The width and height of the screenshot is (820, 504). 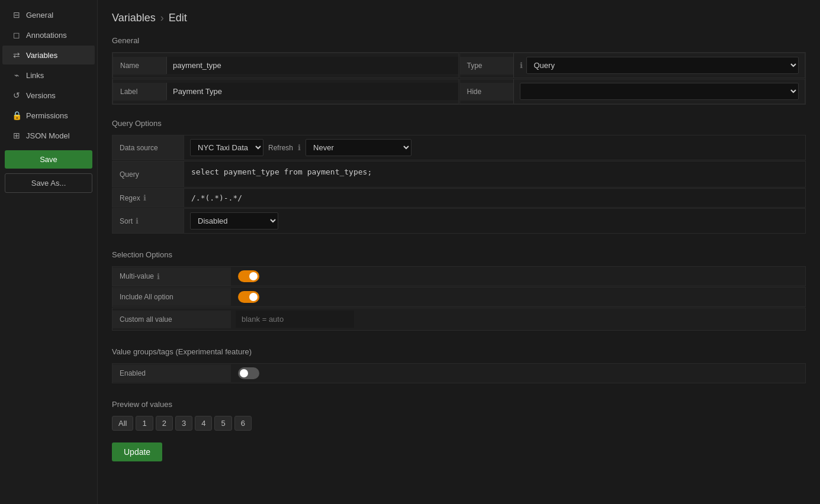 What do you see at coordinates (148, 198) in the screenshot?
I see `regex-label: Regex ℹ` at bounding box center [148, 198].